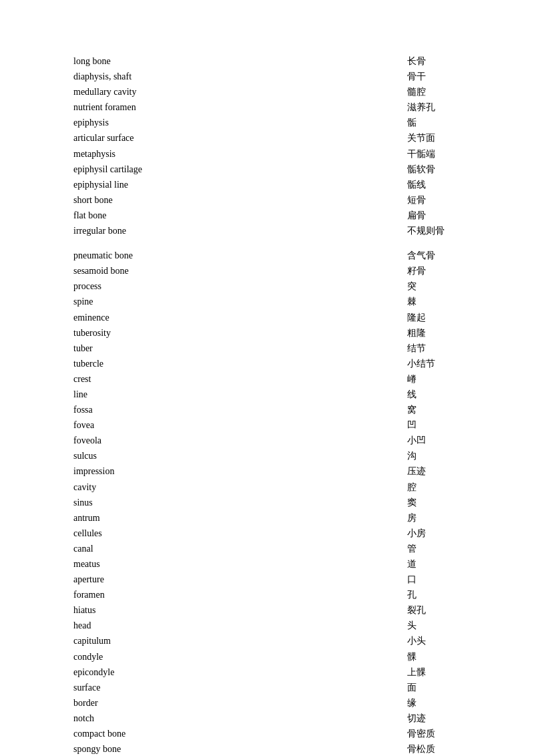 This screenshot has width=534, height=756. I want to click on term-chinese: 压迹, so click(434, 471).